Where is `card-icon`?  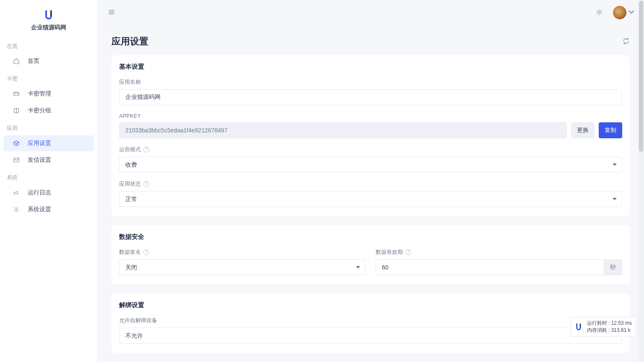 card-icon is located at coordinates (16, 94).